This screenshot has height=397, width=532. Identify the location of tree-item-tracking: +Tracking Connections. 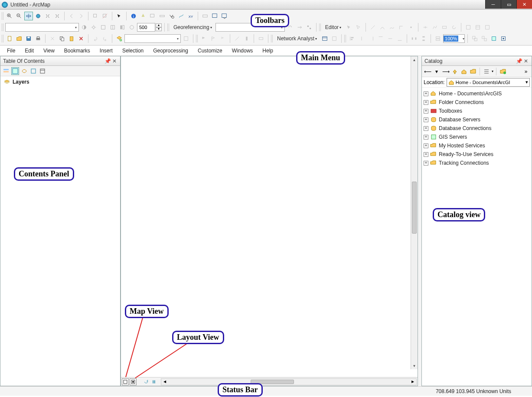
(477, 163).